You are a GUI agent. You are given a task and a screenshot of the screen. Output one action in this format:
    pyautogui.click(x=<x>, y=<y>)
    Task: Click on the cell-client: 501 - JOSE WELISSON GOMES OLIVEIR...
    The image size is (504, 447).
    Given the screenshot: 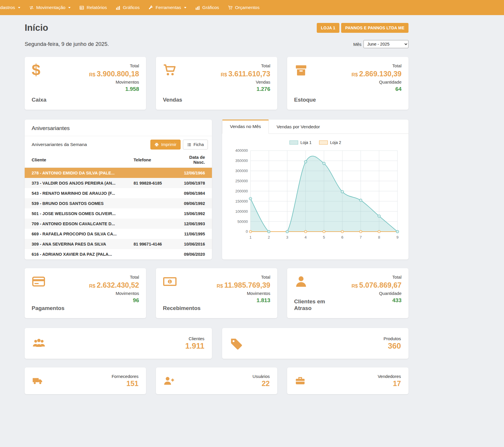 What is the action you would take?
    pyautogui.click(x=78, y=214)
    